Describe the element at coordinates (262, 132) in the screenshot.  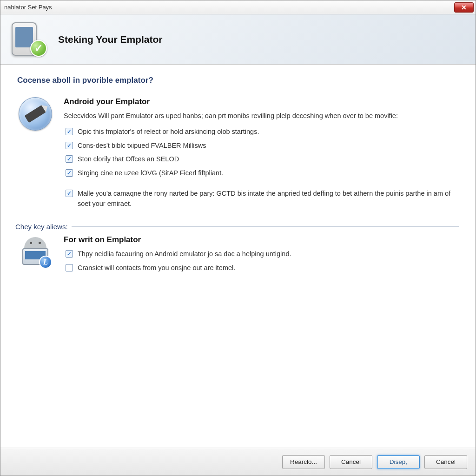
I see `list-item: ✓ Opic this fmplator's of relect or hold…` at that location.